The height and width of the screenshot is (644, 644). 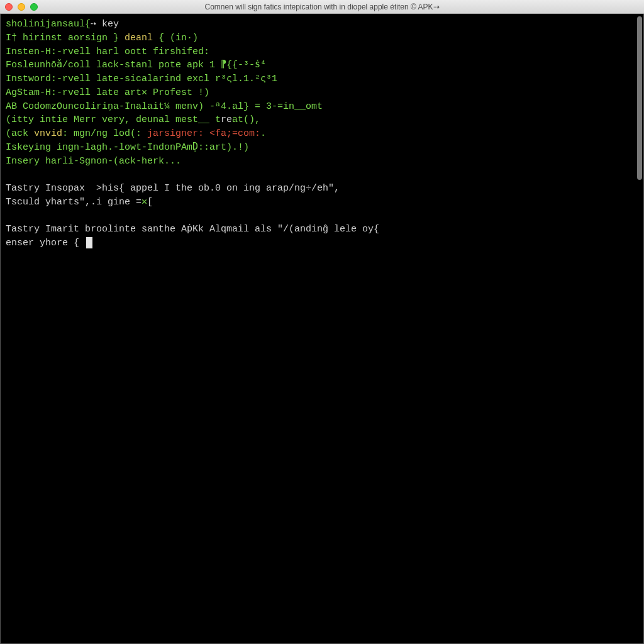 I want to click on terminal-text: ✕, so click(x=145, y=203).